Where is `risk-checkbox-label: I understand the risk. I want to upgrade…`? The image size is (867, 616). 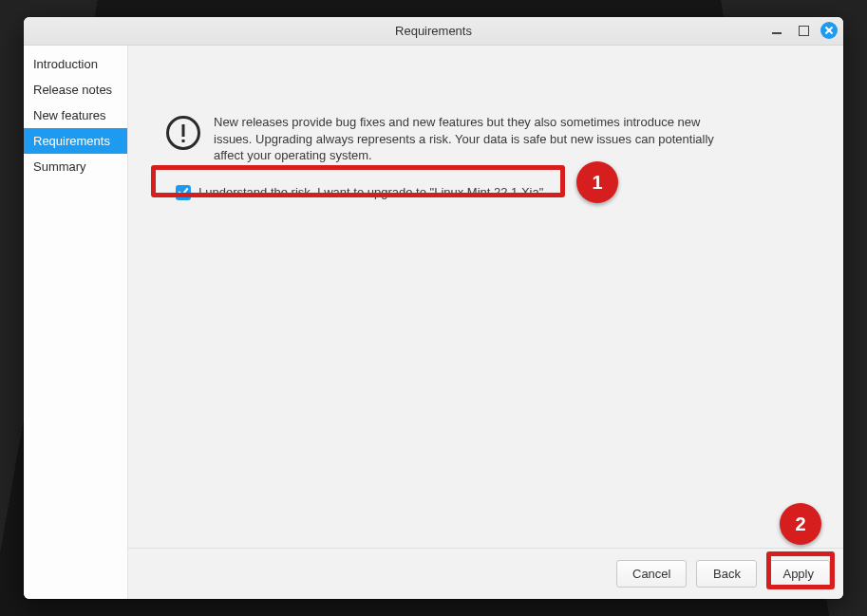 risk-checkbox-label: I understand the risk. I want to upgrade… is located at coordinates (372, 192).